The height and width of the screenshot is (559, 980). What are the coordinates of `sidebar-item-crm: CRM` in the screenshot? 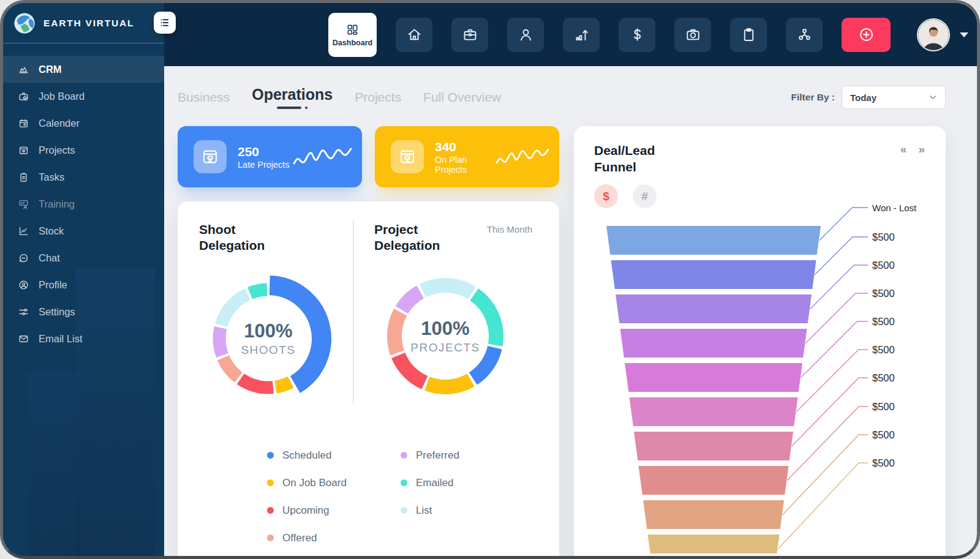 It's located at (83, 69).